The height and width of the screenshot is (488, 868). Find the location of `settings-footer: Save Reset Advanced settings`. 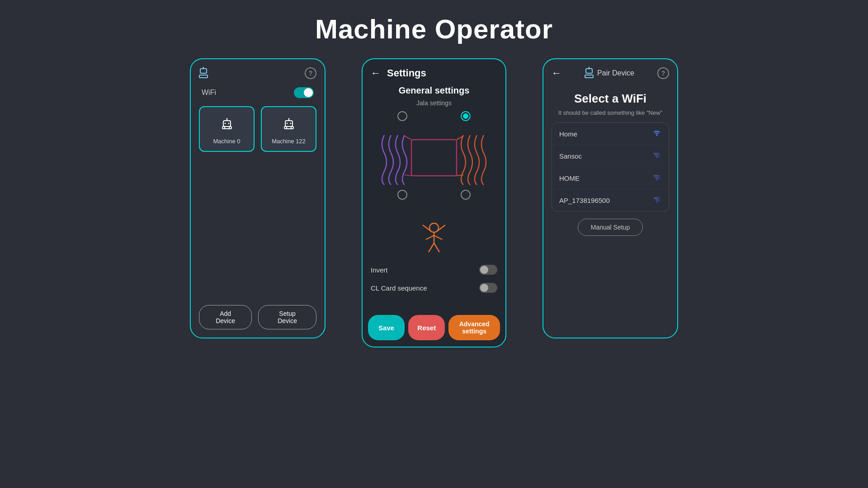

settings-footer: Save Reset Advanced settings is located at coordinates (434, 328).